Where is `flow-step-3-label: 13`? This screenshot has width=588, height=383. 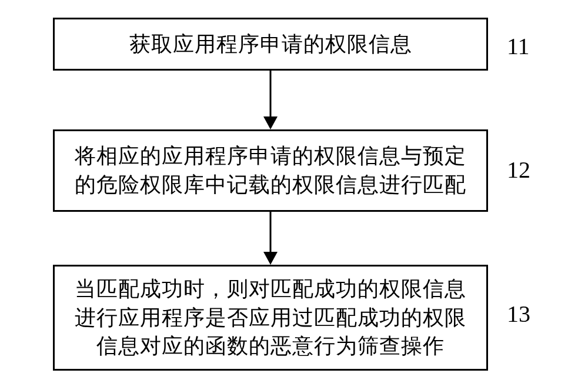
flow-step-3-label: 13 is located at coordinates (519, 314).